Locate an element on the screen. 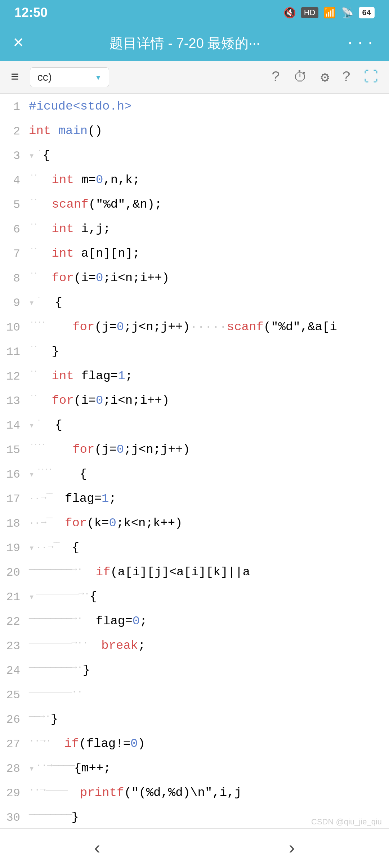 The width and height of the screenshot is (389, 868). code-line-29: 29 ··→ ———— printf("(%d,%d)\n",i,j is located at coordinates (194, 796).